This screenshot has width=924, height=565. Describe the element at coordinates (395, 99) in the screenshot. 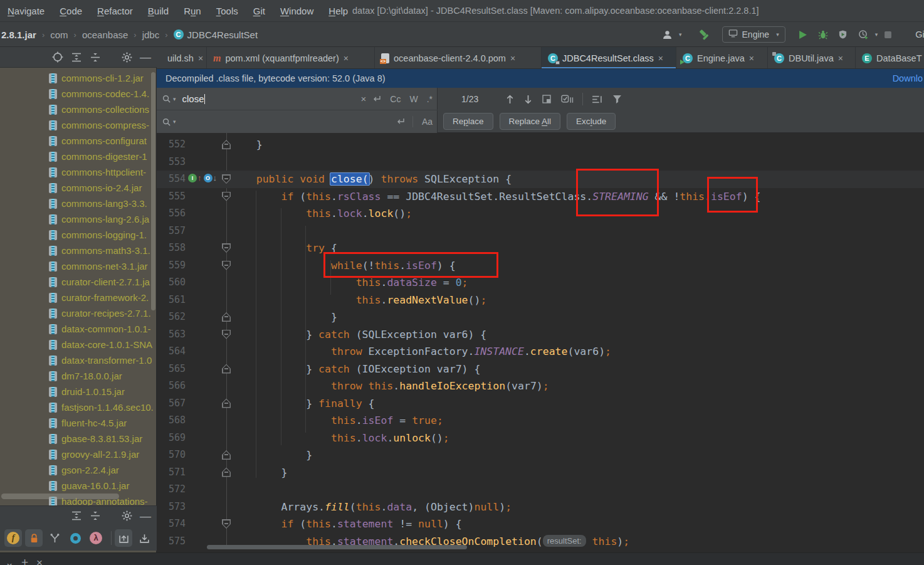

I see `toggle-cc: Cc` at that location.